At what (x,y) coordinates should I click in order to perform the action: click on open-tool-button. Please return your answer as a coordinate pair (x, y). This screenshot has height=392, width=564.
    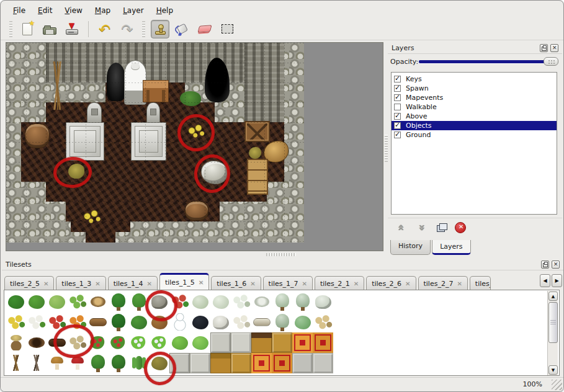
    Looking at the image, I should click on (50, 29).